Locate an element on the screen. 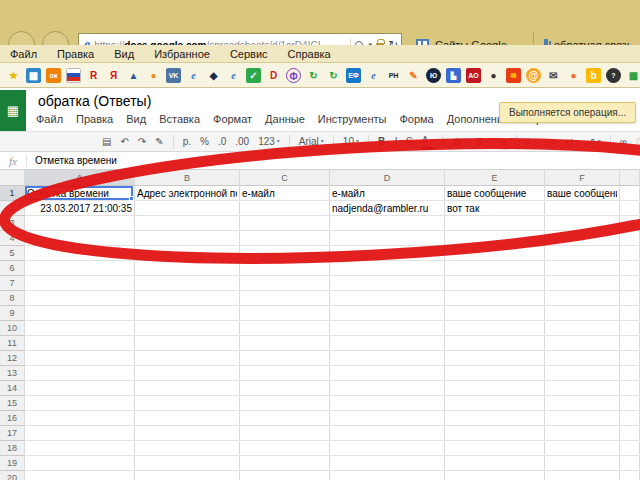 This screenshot has height=480, width=640. row-header-11: 11 is located at coordinates (12, 344).